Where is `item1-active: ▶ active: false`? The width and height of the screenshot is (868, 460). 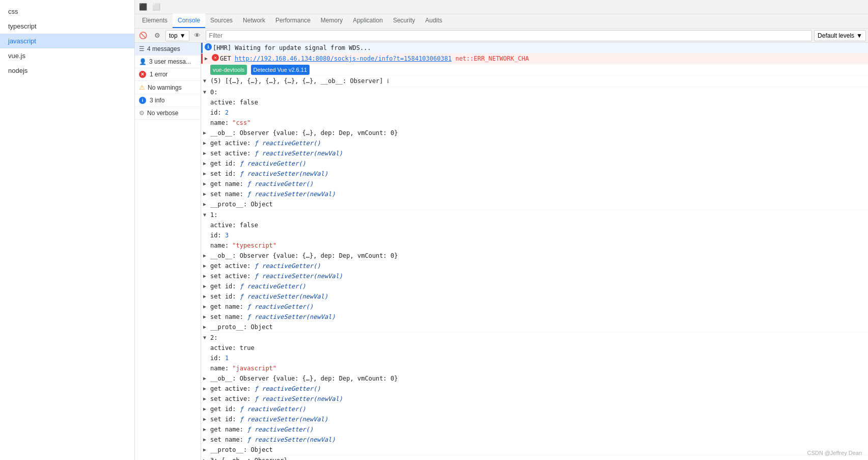 item1-active: ▶ active: false is located at coordinates (535, 225).